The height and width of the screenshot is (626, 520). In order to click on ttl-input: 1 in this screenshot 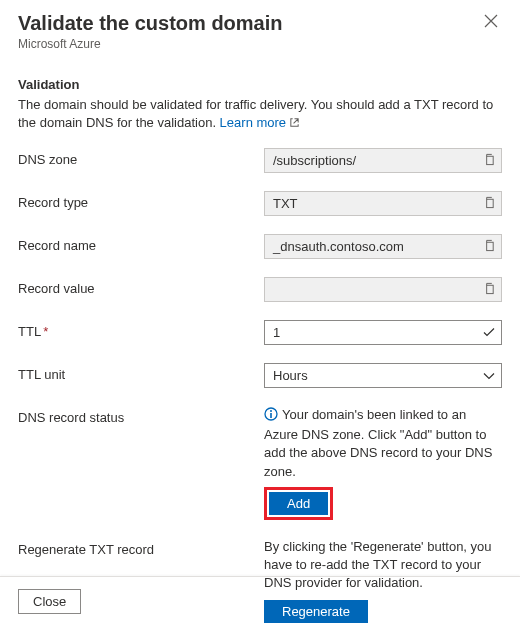, I will do `click(383, 332)`.